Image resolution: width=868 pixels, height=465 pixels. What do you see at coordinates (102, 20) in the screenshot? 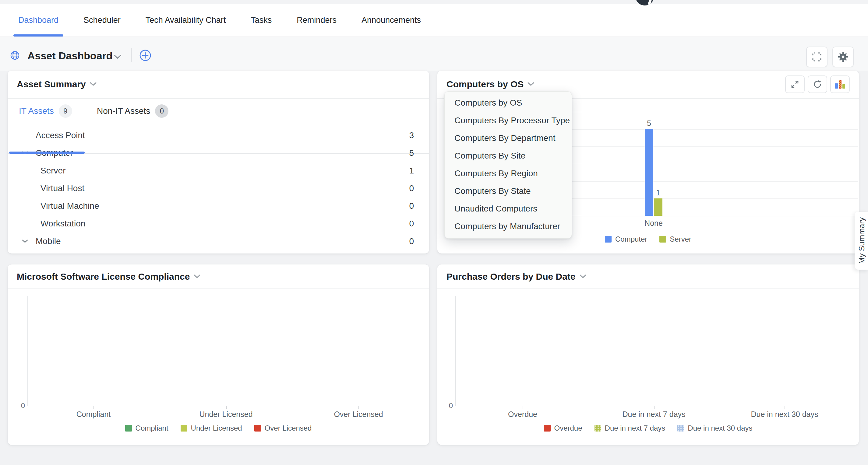
I see `nav-tab-scheduler: Scheduler` at bounding box center [102, 20].